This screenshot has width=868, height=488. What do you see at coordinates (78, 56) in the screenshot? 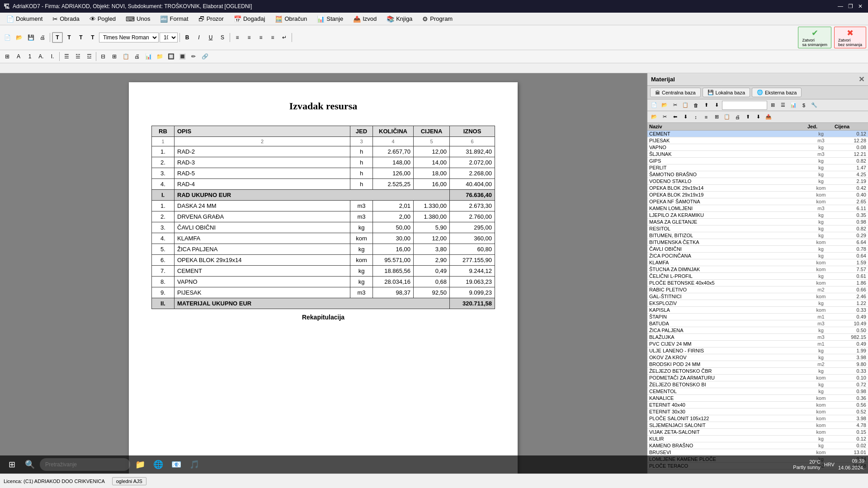
I see `tb2-btn7: ☱` at bounding box center [78, 56].